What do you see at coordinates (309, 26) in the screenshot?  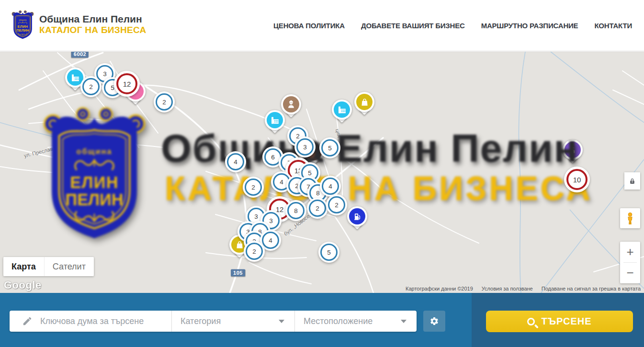 I see `nav-item-pricing: ЦЕНОВА ПОЛИТИКА` at bounding box center [309, 26].